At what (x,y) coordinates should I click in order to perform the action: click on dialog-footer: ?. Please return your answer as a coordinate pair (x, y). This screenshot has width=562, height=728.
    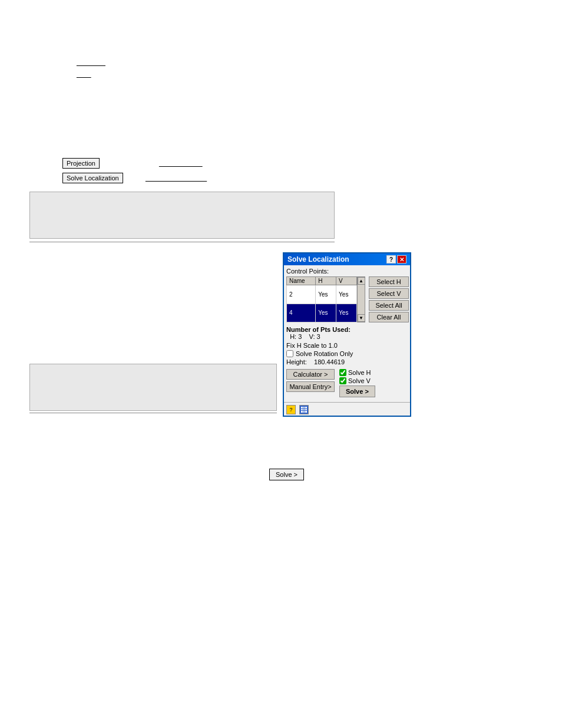
    Looking at the image, I should click on (347, 409).